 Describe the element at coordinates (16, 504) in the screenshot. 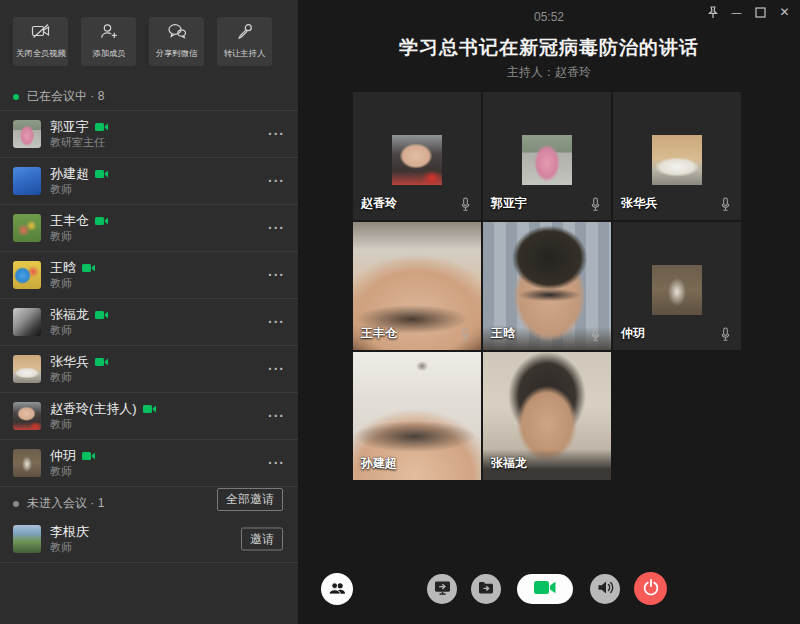

I see `not-joined-status-dot` at that location.